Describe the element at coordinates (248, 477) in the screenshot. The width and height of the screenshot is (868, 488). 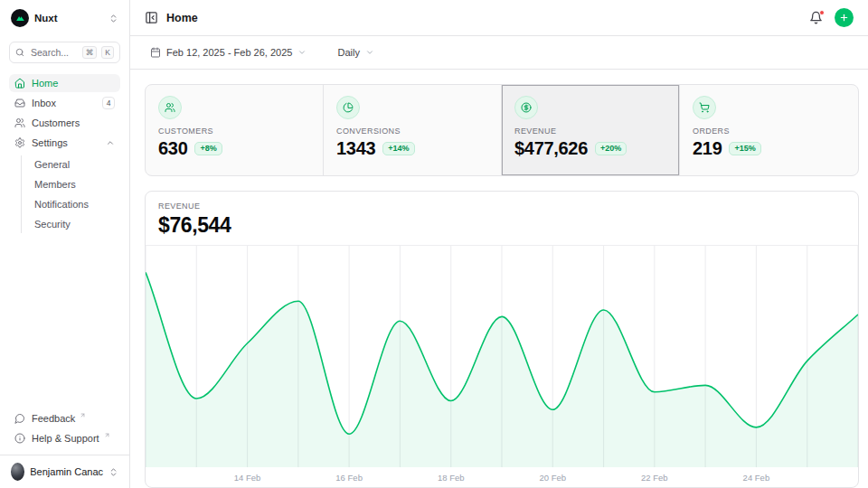
I see `x-axis-tick-label: 14 Feb` at that location.